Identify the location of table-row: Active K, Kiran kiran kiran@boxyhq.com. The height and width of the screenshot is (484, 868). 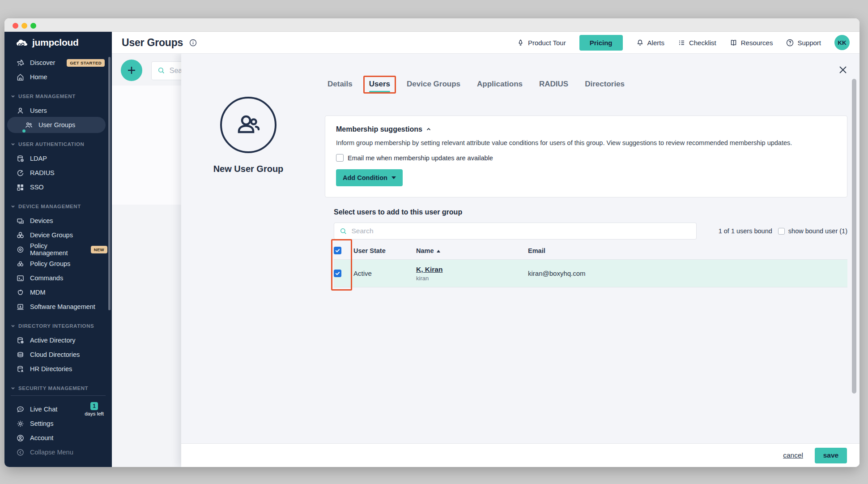
(591, 274).